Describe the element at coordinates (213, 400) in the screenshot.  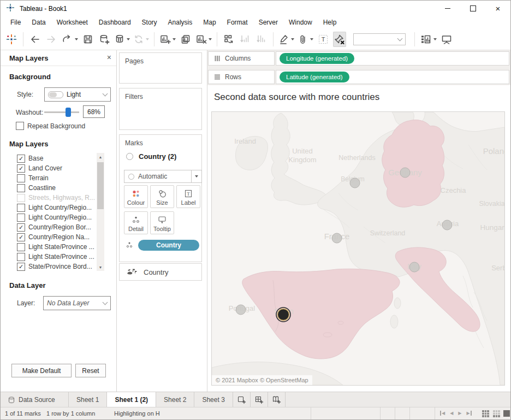
I see `tab-sheet-3: Sheet 3` at that location.